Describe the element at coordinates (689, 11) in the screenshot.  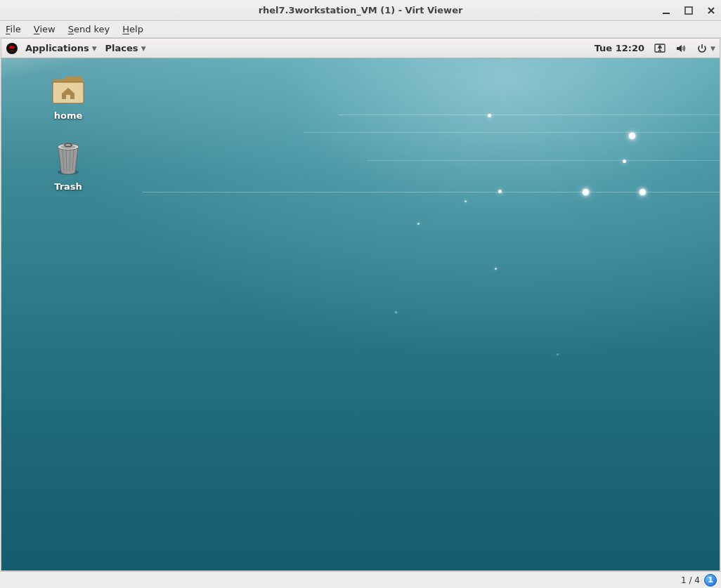
I see `window-controls` at that location.